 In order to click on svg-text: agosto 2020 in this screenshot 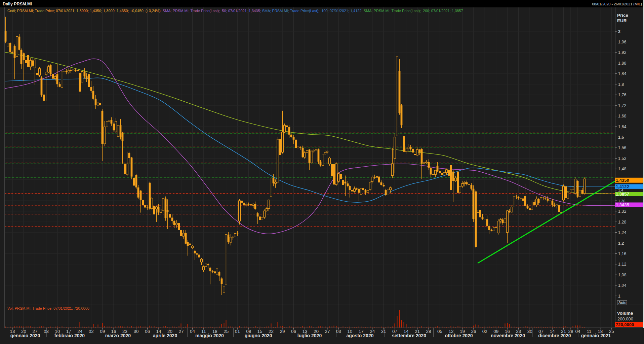, I will do `click(360, 336)`.